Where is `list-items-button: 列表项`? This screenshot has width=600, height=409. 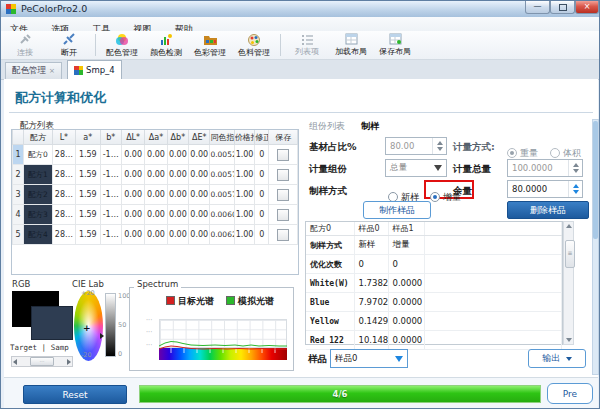
list-items-button: 列表项 is located at coordinates (307, 46).